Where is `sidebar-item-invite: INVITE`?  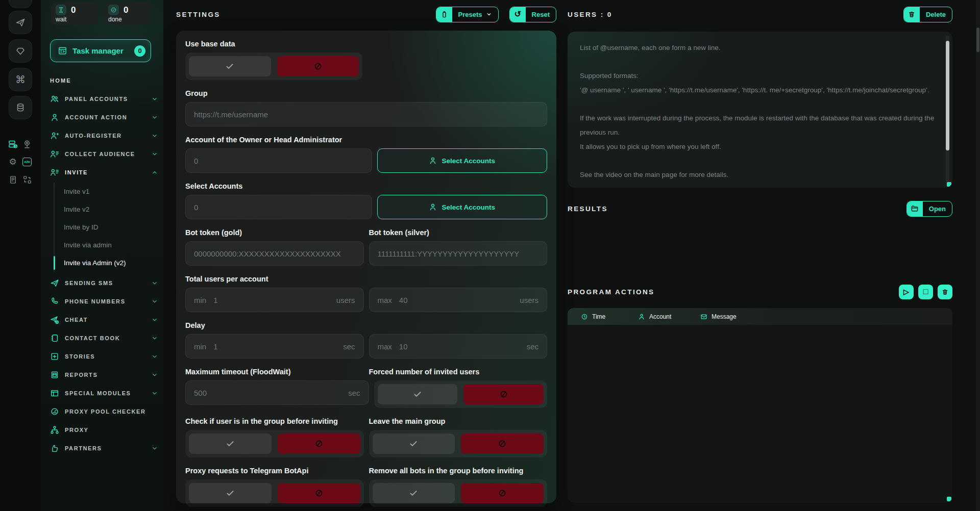
sidebar-item-invite: INVITE is located at coordinates (104, 172).